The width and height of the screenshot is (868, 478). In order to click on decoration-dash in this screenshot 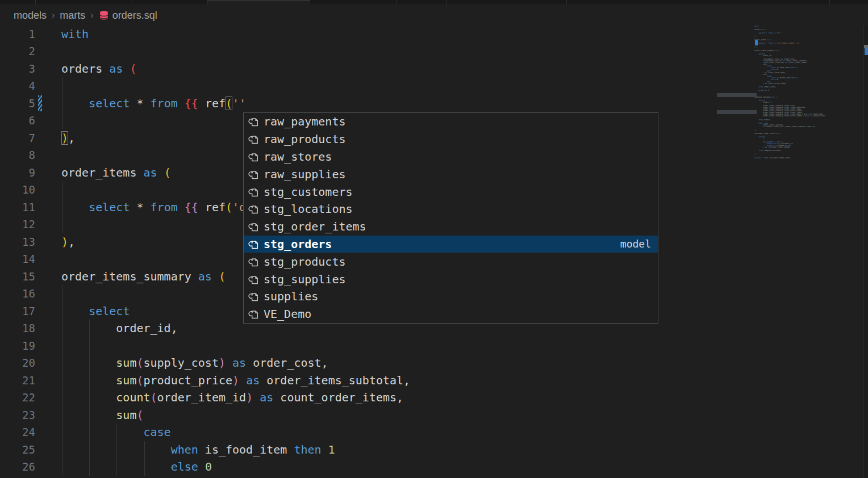, I will do `click(737, 112)`.